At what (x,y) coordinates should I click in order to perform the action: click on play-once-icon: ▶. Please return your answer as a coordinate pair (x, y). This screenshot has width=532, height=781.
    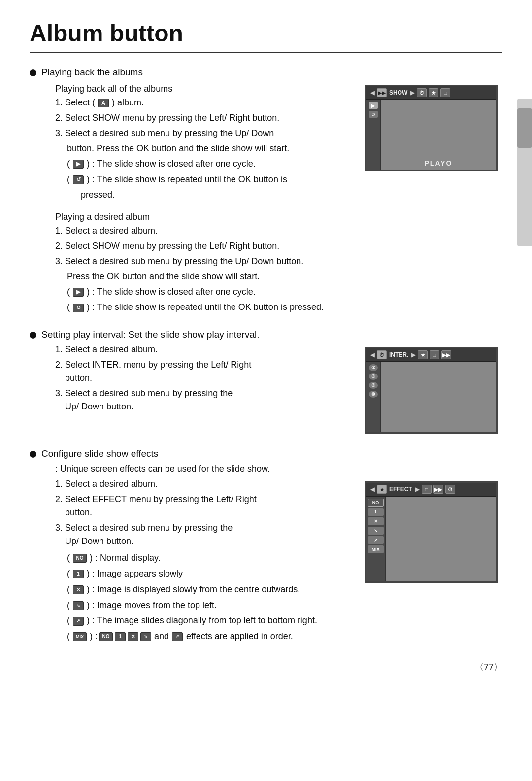
    Looking at the image, I should click on (78, 164).